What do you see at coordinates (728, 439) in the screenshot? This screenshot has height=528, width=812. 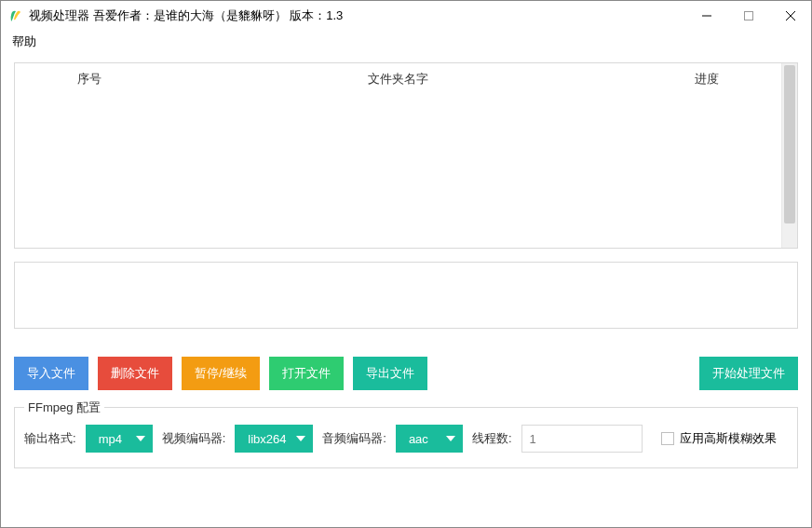 I see `gaussian-blur-label: 应用高斯模糊效果` at bounding box center [728, 439].